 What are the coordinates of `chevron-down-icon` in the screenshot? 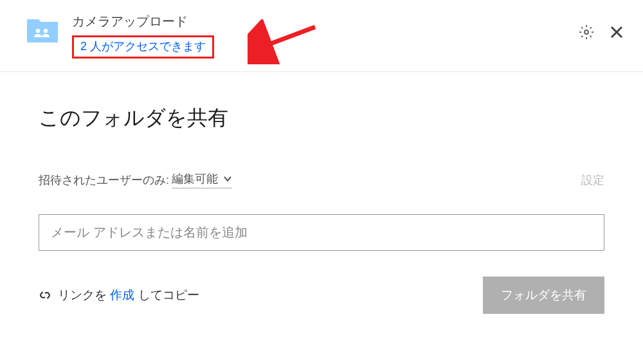 It's located at (228, 179).